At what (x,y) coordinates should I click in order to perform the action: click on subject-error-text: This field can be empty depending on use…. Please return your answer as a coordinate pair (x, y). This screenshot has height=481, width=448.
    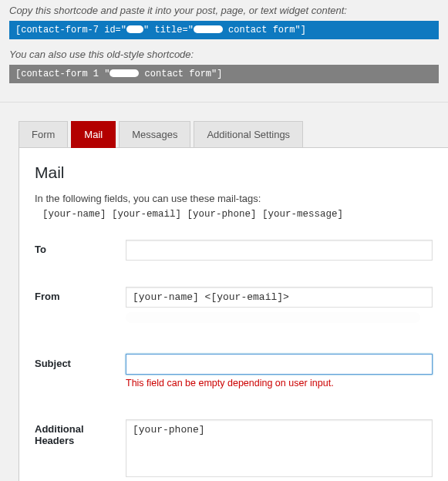
    Looking at the image, I should click on (279, 383).